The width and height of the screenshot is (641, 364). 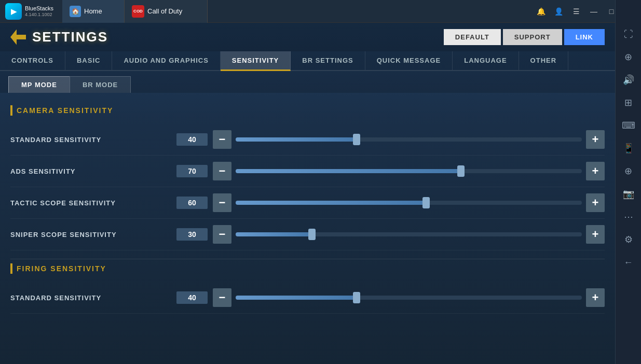 What do you see at coordinates (307, 37) in the screenshot?
I see `settings-header: SETTINGS DEFAULT SUPPORT LINK` at bounding box center [307, 37].